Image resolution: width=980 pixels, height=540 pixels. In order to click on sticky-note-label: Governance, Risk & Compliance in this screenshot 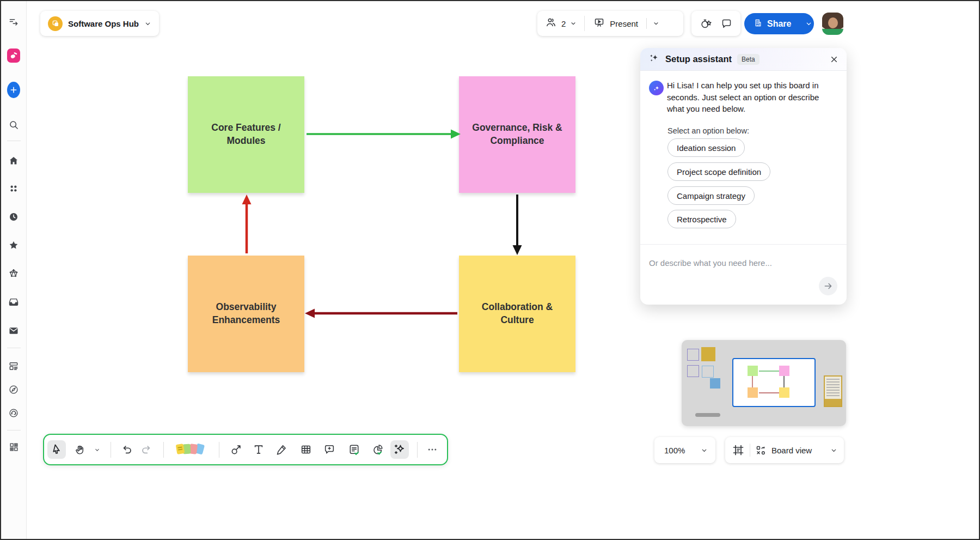, I will do `click(517, 134)`.